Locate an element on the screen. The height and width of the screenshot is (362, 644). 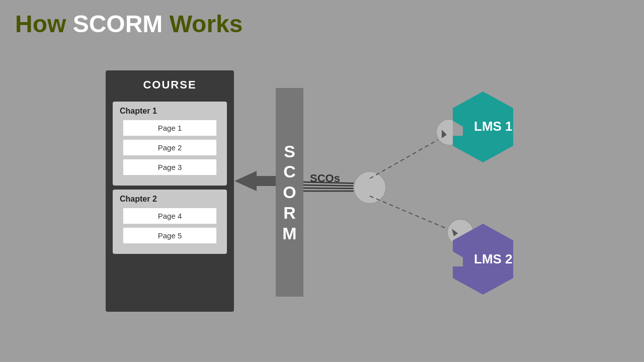
page-4: Page 4 is located at coordinates (170, 216).